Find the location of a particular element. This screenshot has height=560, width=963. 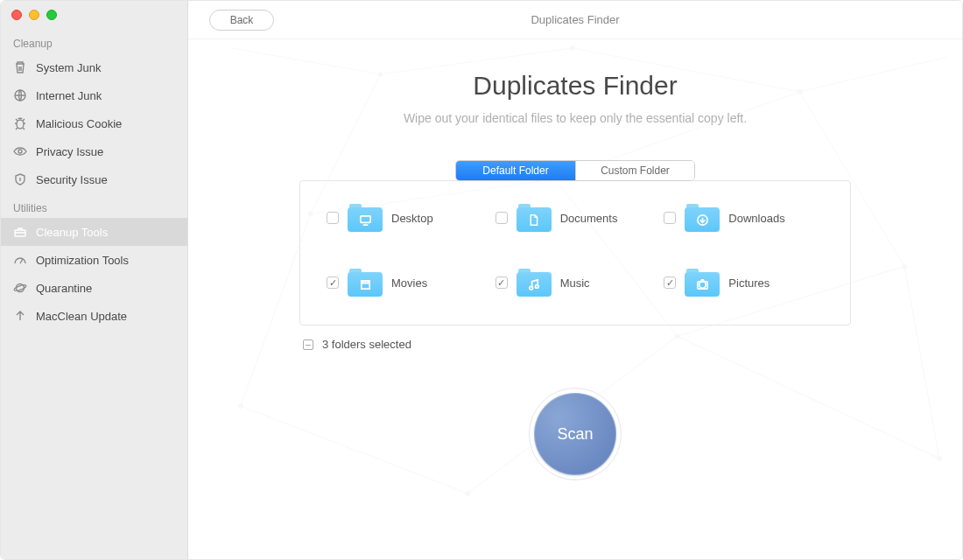

sidebar-item-label: Optimization Tools is located at coordinates (82, 261).